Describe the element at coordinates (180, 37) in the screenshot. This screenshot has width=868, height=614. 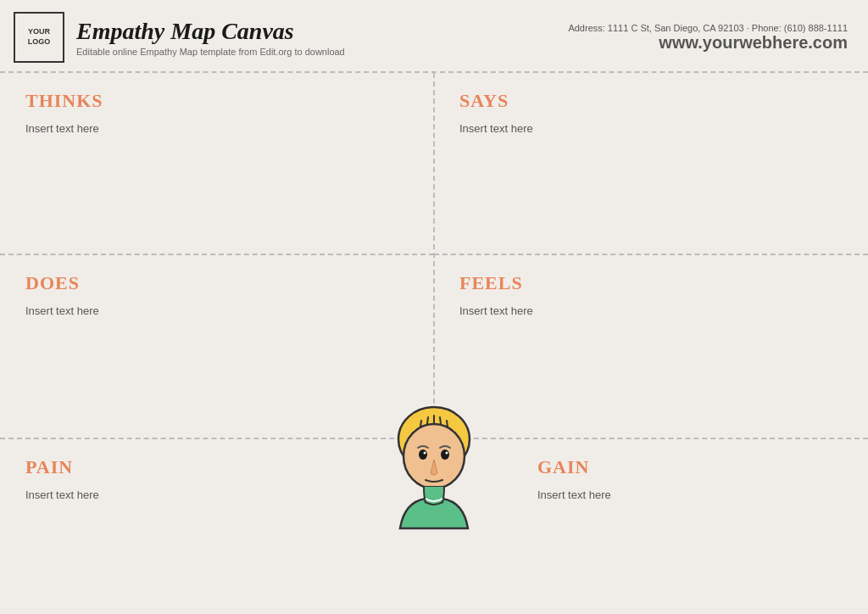
I see `header-left: YOUR LOGO Empathy Map Canvas Editable on…` at that location.